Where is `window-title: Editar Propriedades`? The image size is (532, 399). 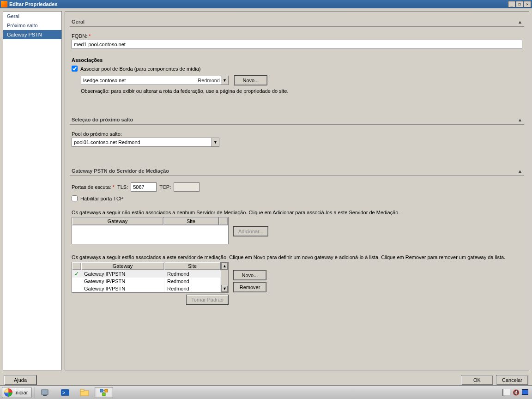 window-title: Editar Propriedades is located at coordinates (259, 4).